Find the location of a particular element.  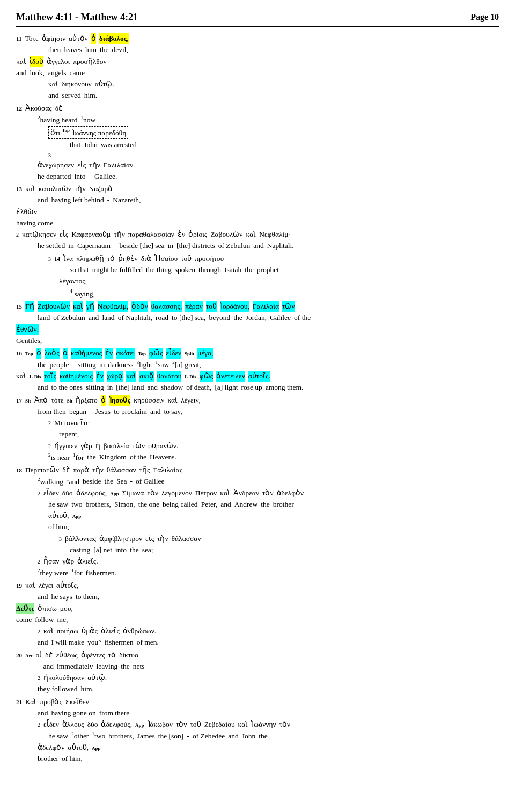

verse-21: 21 Καὶ προβὰς ἐκεῖθεν and having gone on… is located at coordinates (258, 731).